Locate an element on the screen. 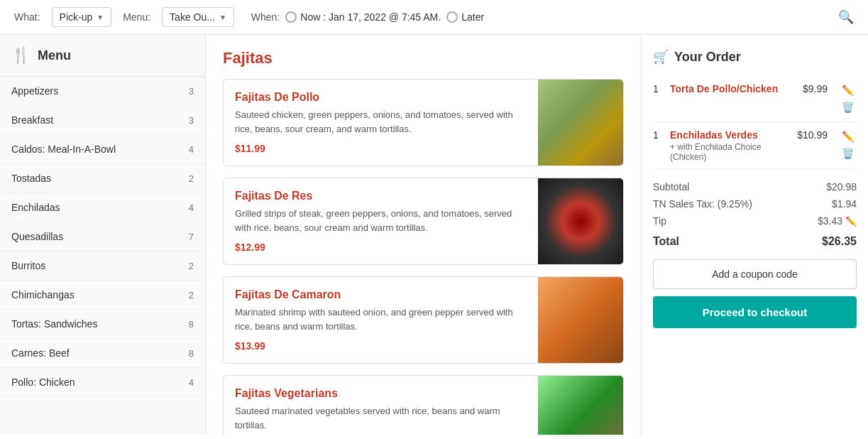 The width and height of the screenshot is (868, 439). sidebar-item: Quesadillas 7 is located at coordinates (102, 237).